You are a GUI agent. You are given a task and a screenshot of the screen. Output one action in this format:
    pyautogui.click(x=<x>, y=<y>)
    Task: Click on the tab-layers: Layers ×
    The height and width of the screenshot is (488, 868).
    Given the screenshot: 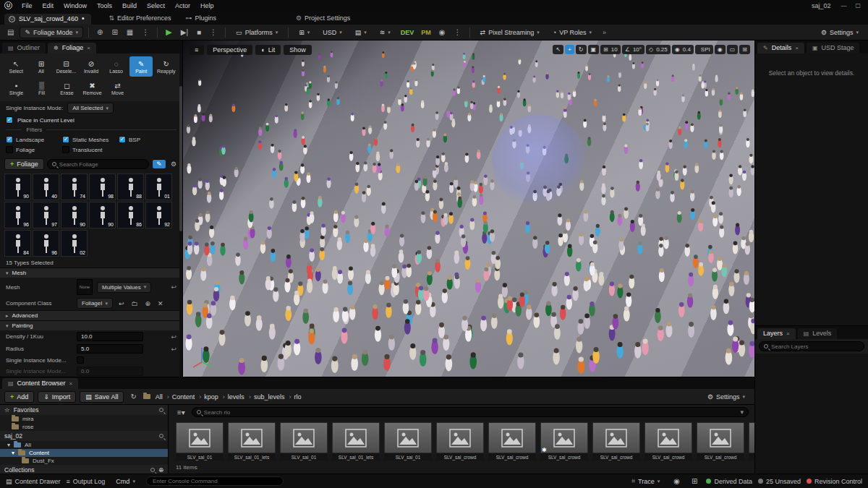 What is the action you would take?
    pyautogui.click(x=777, y=334)
    